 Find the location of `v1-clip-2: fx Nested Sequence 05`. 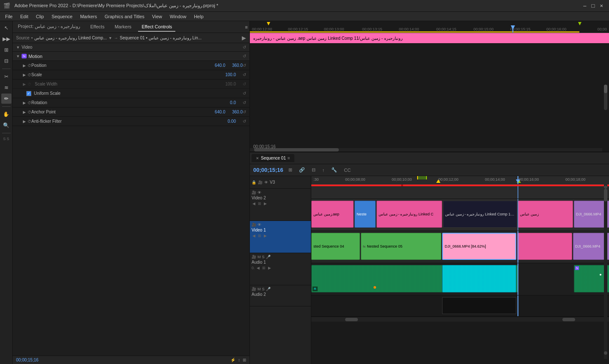

v1-clip-2: fx Nested Sequence 05 is located at coordinates (401, 246).